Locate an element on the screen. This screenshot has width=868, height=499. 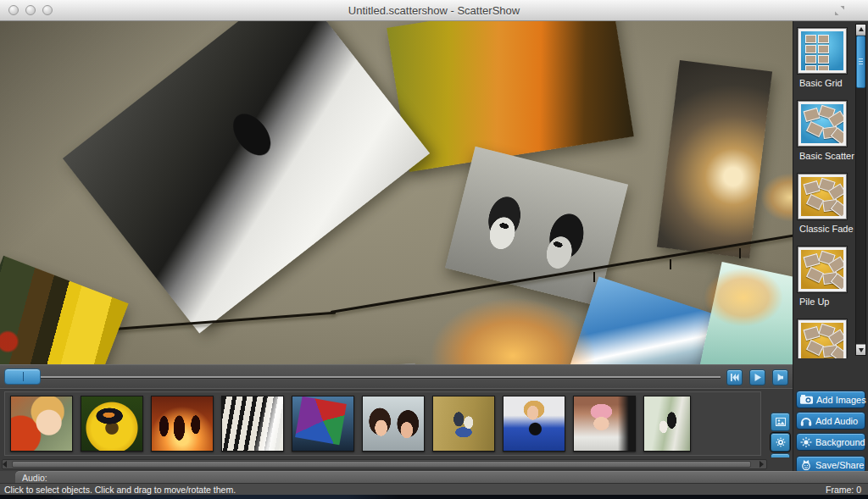
background-button: Background is located at coordinates (831, 442).